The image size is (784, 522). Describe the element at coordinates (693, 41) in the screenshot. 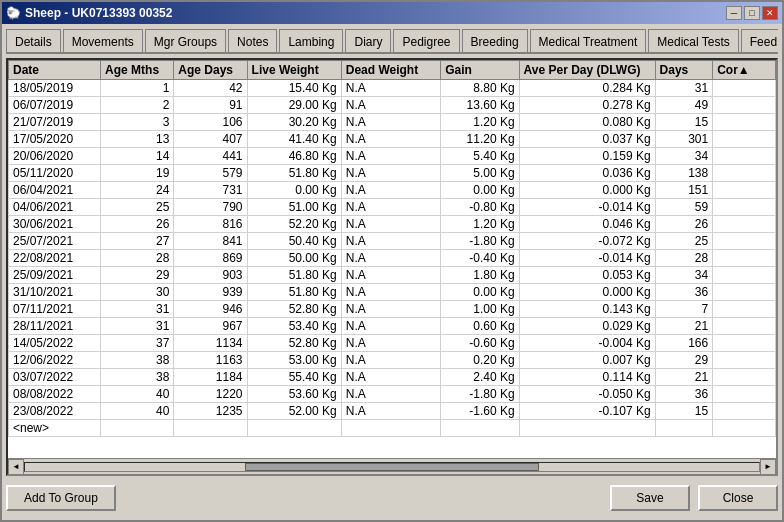

I see `tab-medtests: Medical Tests` at that location.